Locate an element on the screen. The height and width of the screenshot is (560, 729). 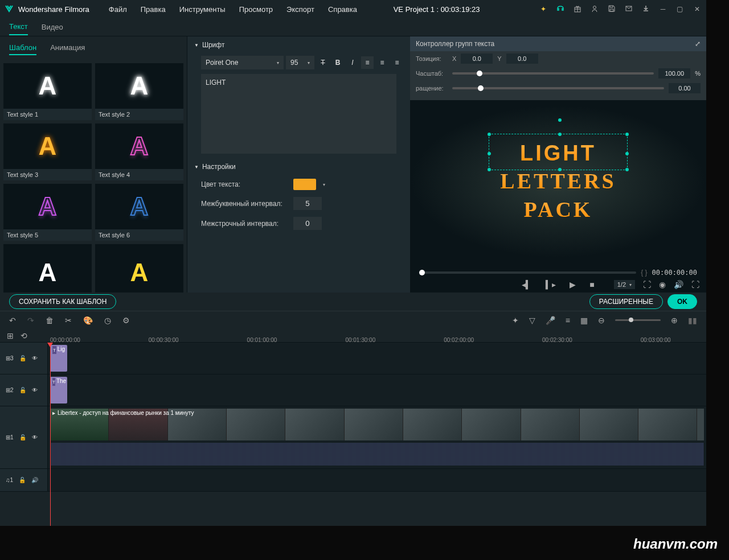
download-icon is located at coordinates (646, 9).